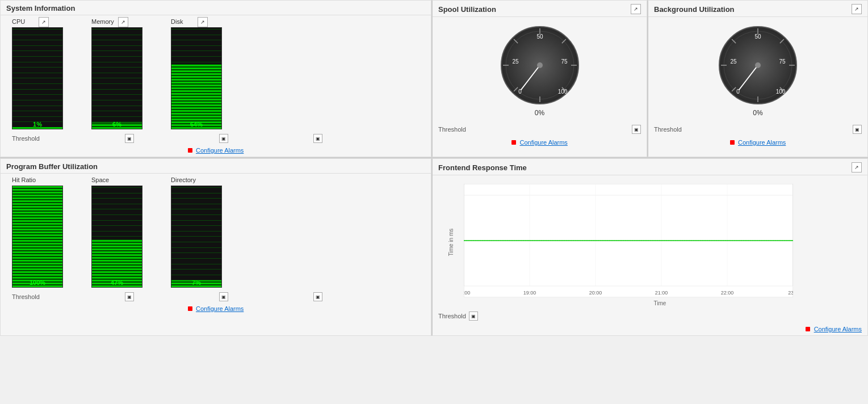 The width and height of the screenshot is (868, 404). I want to click on background-gauge-wrapper: 50 25 75 0 100 0%, so click(758, 70).